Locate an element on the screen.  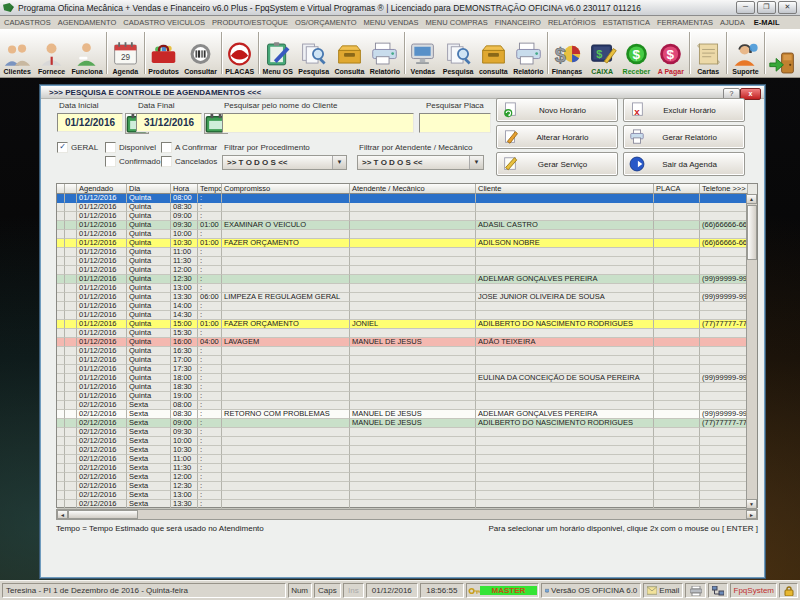
toolbar-button-produtos: Produtos is located at coordinates (164, 53).